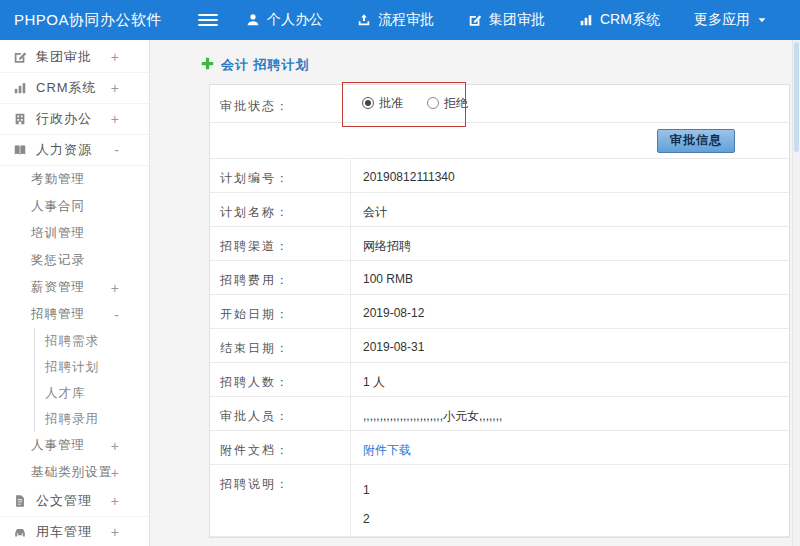  I want to click on table-row: 审批人员：,,,,,,,,,,,,,,,,,,,,,,,,小元女,,,,,,,, so click(500, 414).